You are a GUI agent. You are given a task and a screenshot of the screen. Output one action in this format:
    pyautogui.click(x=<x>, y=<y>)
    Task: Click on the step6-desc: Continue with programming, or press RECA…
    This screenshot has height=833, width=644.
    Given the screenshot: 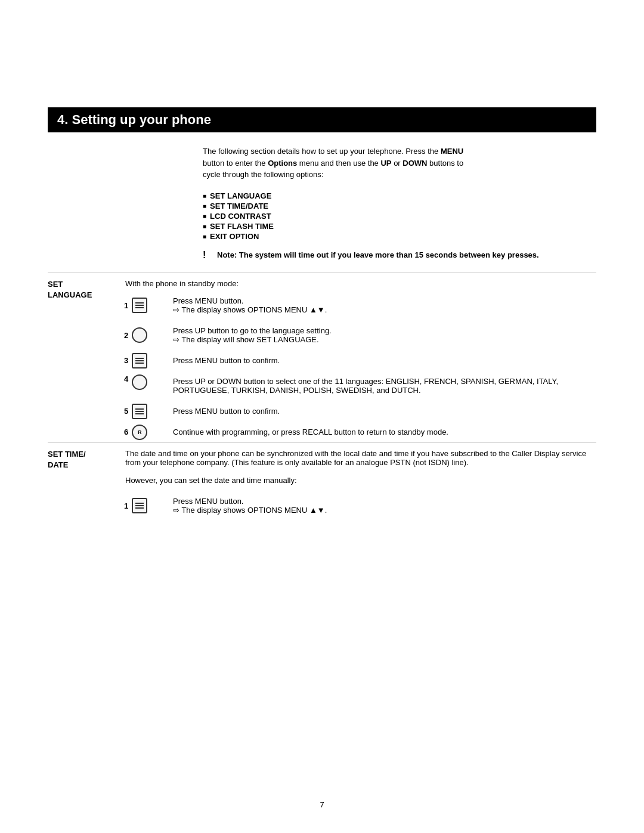 What is the action you would take?
    pyautogui.click(x=382, y=432)
    